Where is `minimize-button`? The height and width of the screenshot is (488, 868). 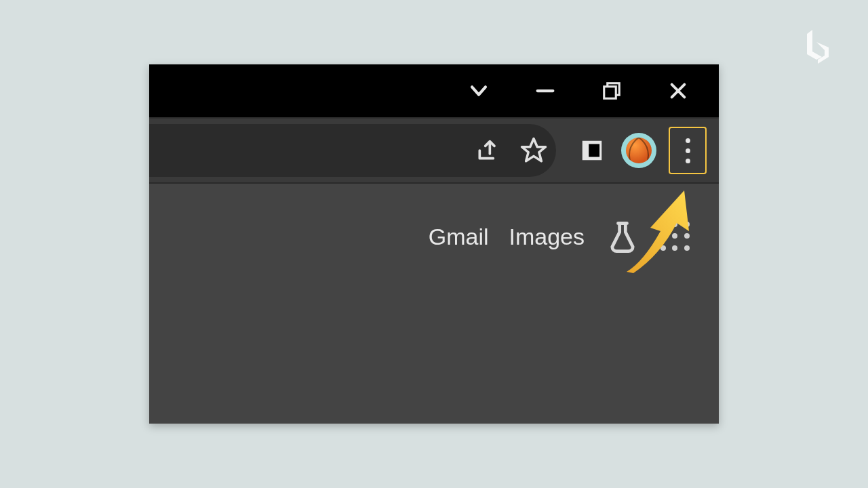
minimize-button is located at coordinates (545, 91).